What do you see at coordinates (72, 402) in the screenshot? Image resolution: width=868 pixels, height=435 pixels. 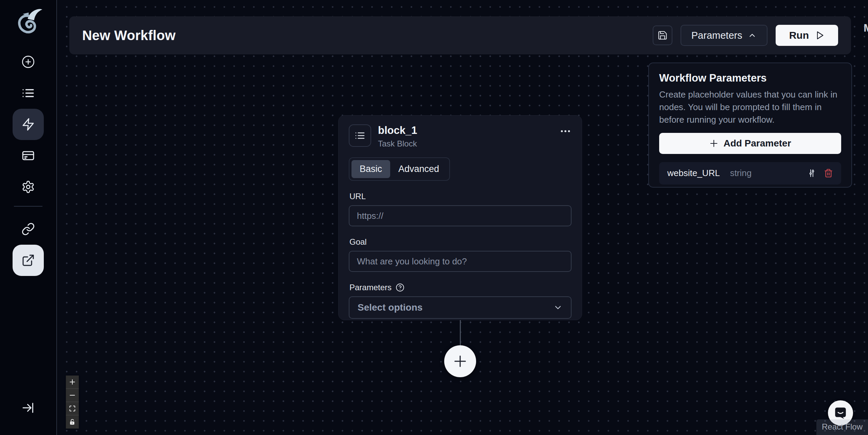 I see `canvas-controls` at bounding box center [72, 402].